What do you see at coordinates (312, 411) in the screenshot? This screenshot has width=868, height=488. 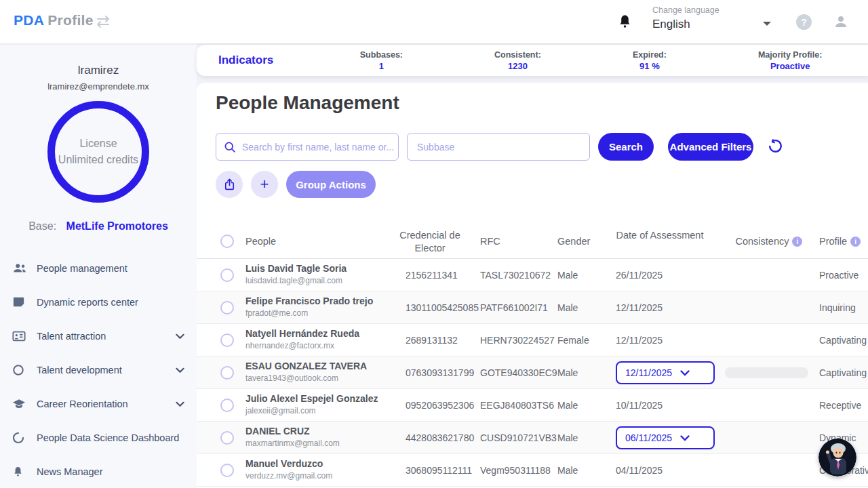 I see `person-email: jalexeii@gmail.com` at bounding box center [312, 411].